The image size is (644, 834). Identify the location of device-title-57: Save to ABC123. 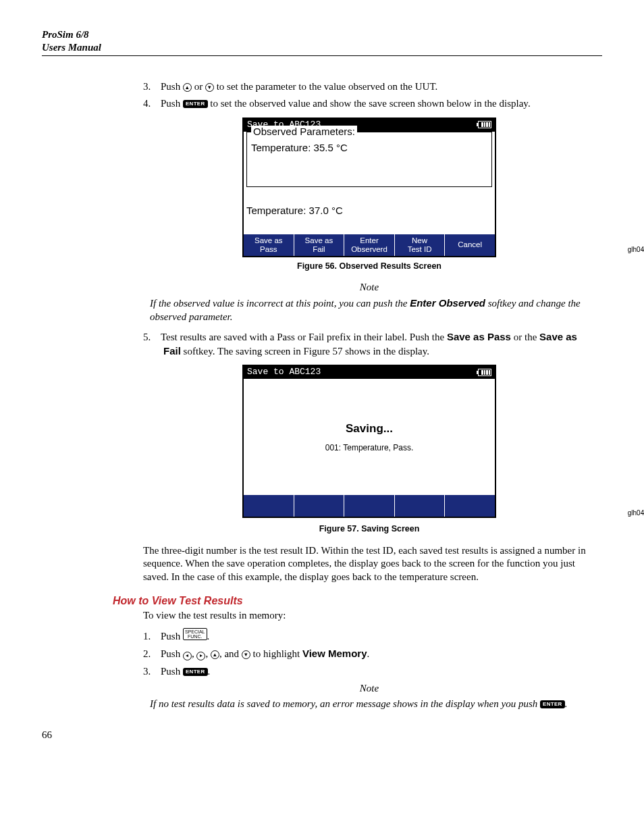
(284, 372).